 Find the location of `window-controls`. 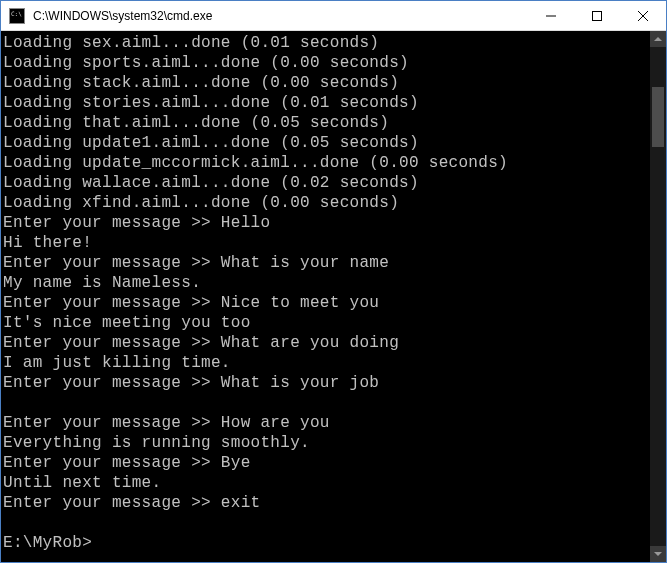

window-controls is located at coordinates (597, 16).